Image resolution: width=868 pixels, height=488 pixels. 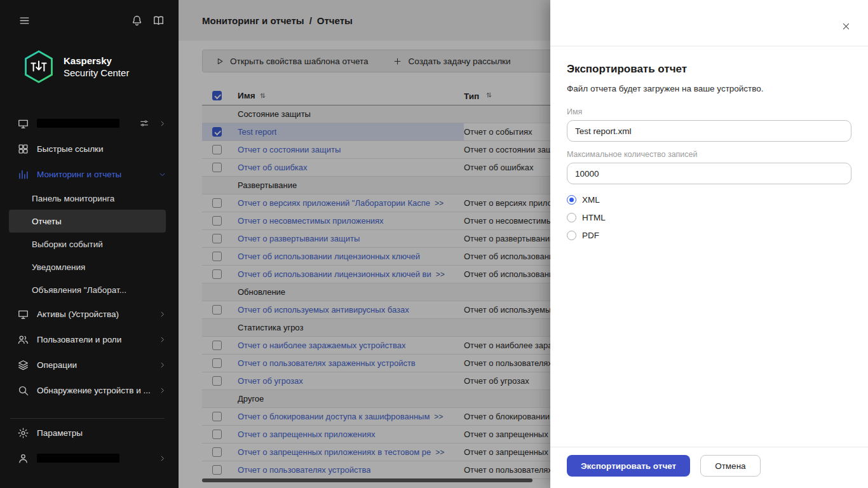 I want to click on menu-icon, so click(x=24, y=20).